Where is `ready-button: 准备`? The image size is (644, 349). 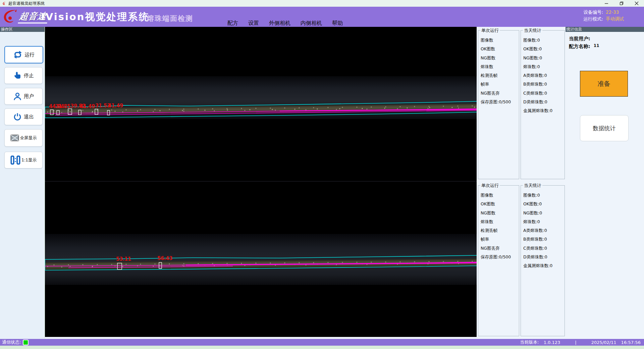
ready-button: 准备 is located at coordinates (604, 84).